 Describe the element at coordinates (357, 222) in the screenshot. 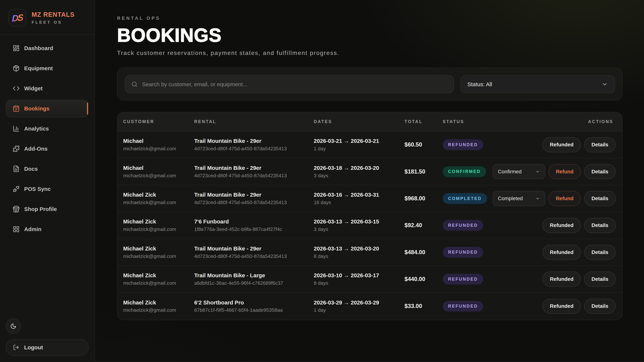

I see `booking-dates: 2026-03-13 → 2026-03-15` at that location.